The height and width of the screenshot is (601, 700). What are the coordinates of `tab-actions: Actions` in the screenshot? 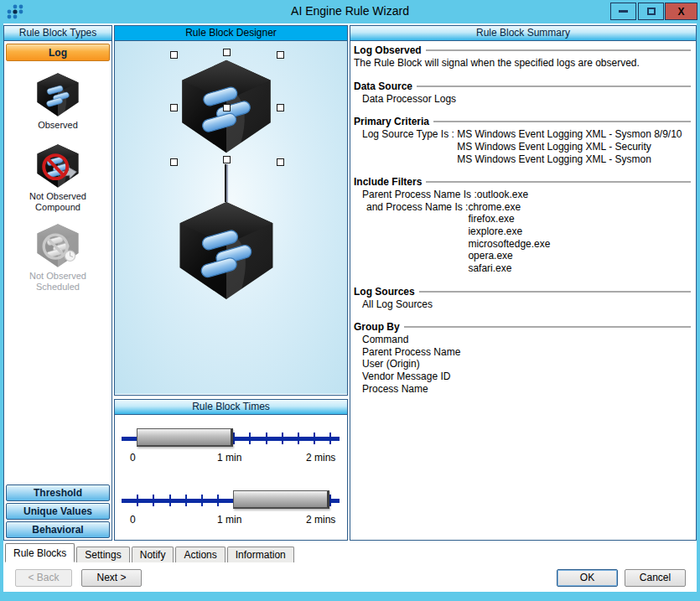 It's located at (200, 555).